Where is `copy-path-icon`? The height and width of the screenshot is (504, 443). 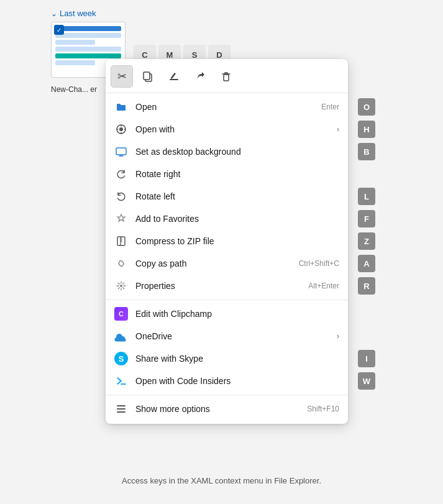 copy-path-icon is located at coordinates (121, 263).